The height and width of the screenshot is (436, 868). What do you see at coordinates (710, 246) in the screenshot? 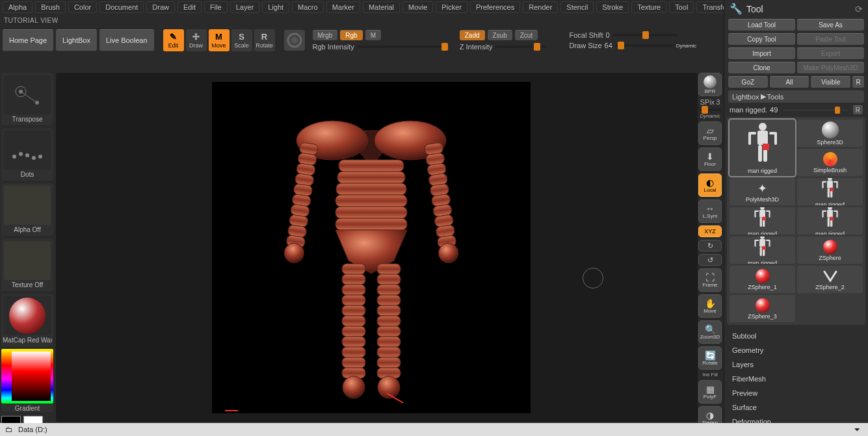
I see `yz-button: ↻` at bounding box center [710, 246].